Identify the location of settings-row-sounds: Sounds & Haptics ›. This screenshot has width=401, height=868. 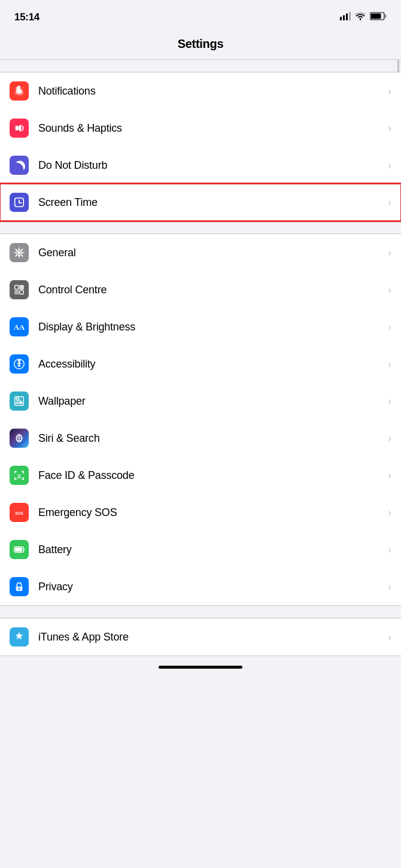
(200, 128).